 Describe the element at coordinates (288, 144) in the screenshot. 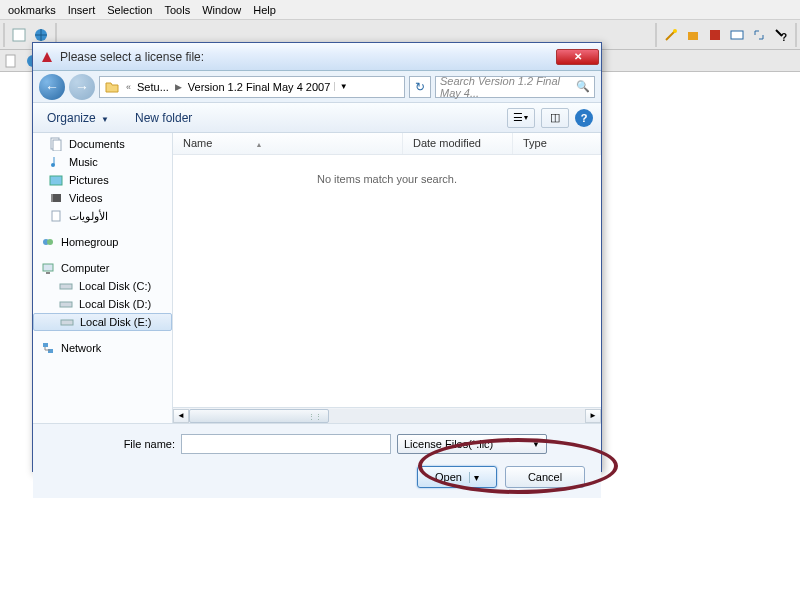

I see `col-name: Name ▲` at that location.